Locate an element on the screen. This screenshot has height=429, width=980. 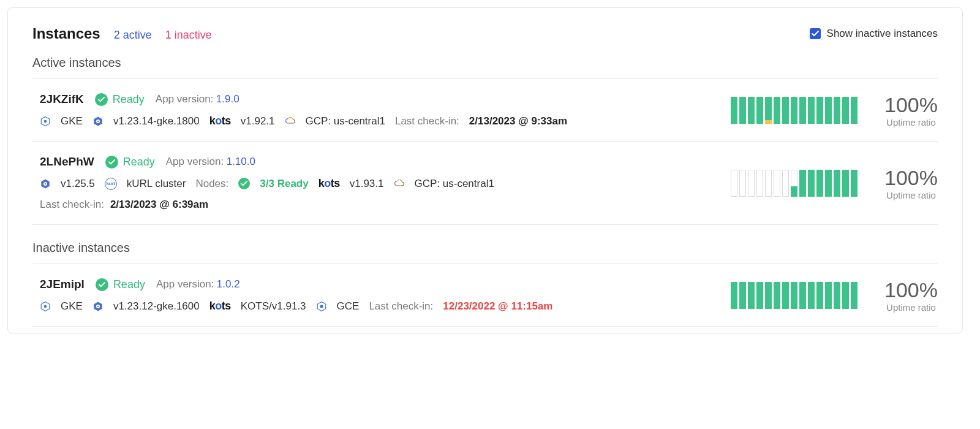
kurl-icon: kurl is located at coordinates (111, 184).